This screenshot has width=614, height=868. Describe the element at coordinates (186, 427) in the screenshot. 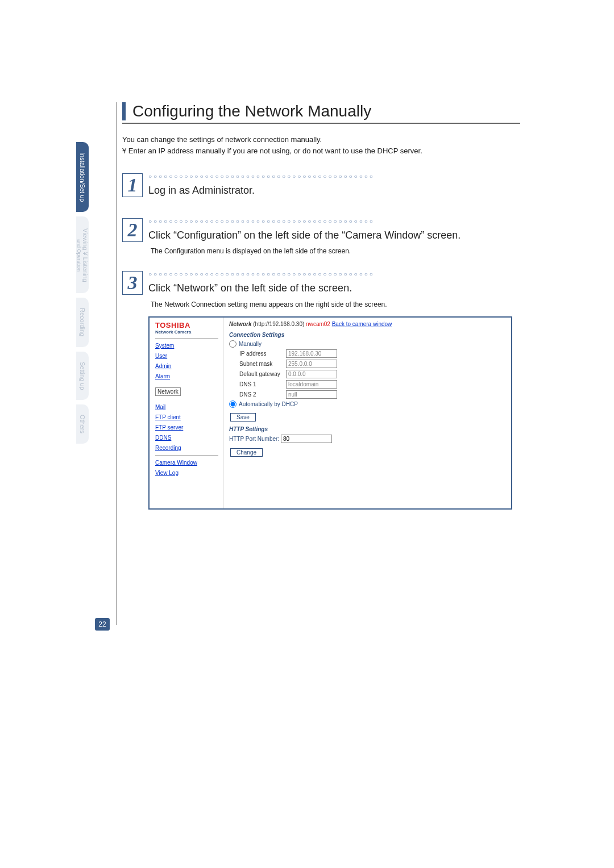

I see `nav-ftp-server: FTP server` at that location.